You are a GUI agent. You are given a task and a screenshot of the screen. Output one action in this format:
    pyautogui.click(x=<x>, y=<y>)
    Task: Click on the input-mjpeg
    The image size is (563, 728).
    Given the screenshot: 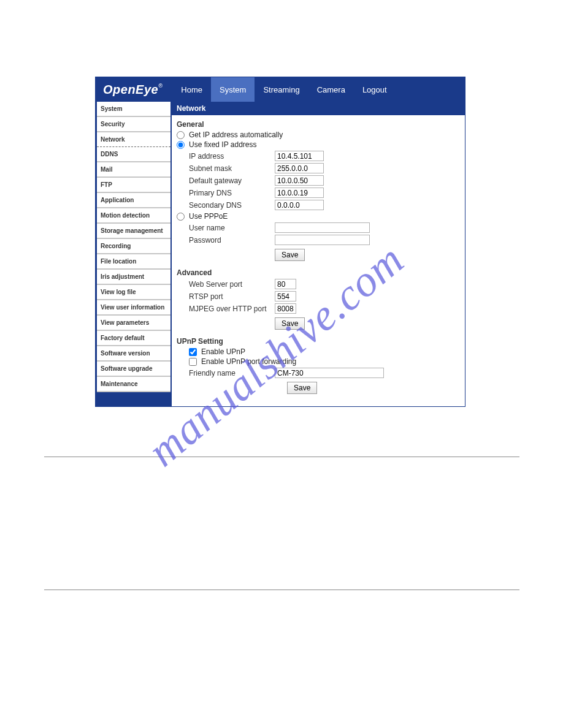 What is the action you would take?
    pyautogui.click(x=286, y=309)
    